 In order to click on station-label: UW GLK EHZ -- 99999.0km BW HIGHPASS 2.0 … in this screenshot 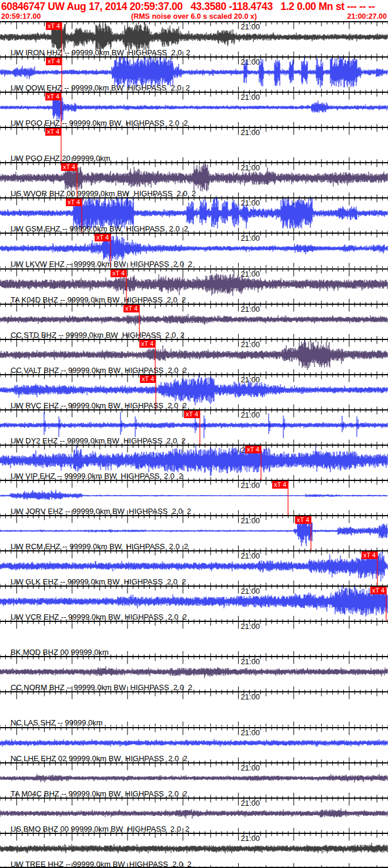, I will do `click(98, 581)`.